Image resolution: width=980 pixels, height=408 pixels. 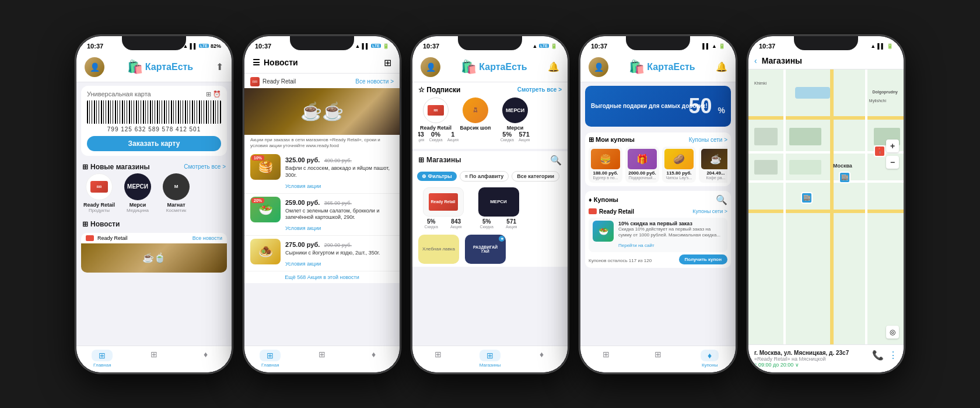 What do you see at coordinates (205, 358) in the screenshot?
I see `nav-coupons: ♦` at bounding box center [205, 358].